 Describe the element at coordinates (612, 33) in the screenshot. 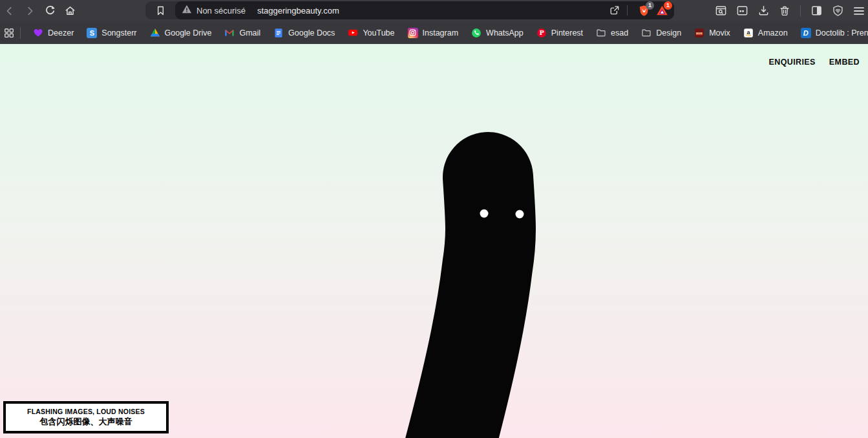

I see `bookmark-esad: esad` at that location.